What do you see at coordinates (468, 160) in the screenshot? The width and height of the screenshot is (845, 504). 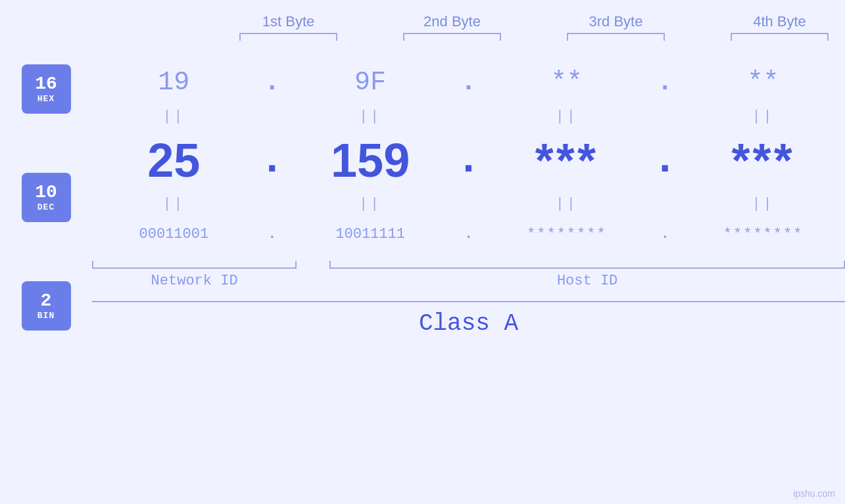 I see `dec-row: 25 . 159 . *** . ***` at bounding box center [468, 160].